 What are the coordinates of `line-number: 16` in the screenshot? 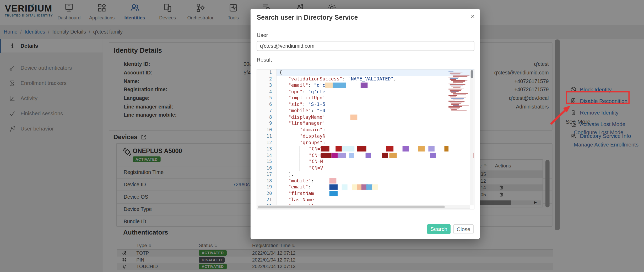 It's located at (267, 168).